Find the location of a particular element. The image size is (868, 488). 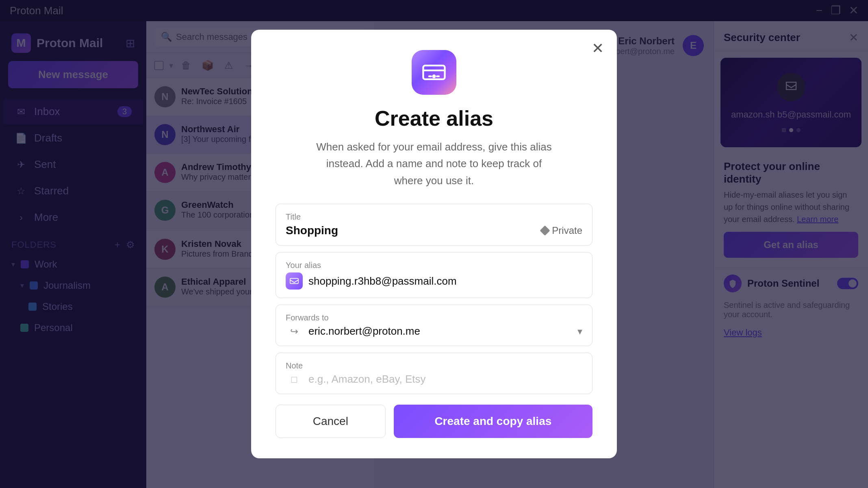

title-label: Title is located at coordinates (434, 217).